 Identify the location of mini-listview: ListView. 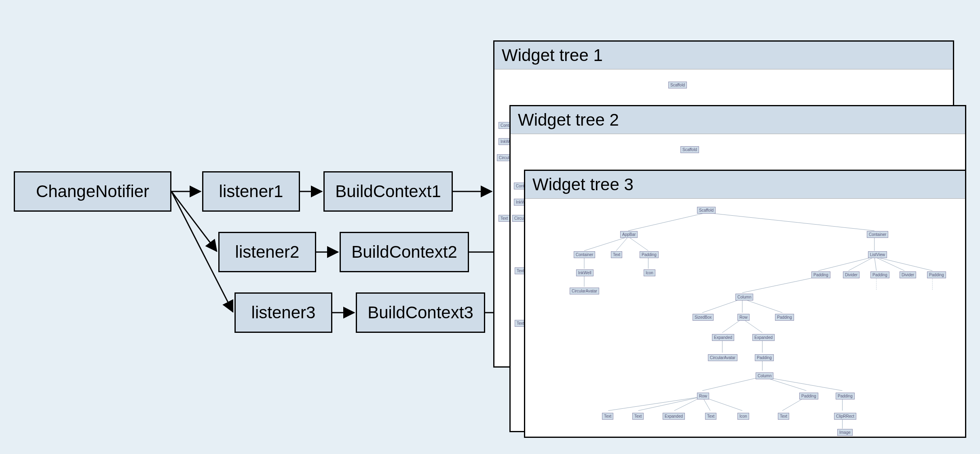
(877, 254).